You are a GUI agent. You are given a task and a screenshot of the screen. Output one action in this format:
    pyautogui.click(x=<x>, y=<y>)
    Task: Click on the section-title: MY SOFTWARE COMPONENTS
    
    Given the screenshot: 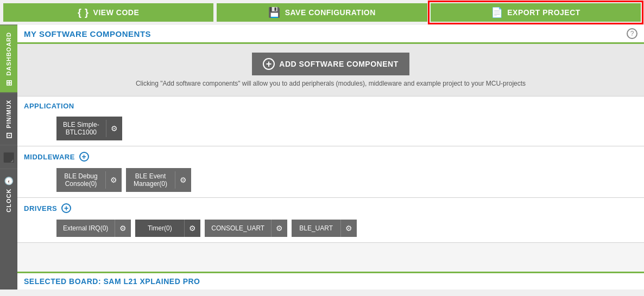 What is the action you would take?
    pyautogui.click(x=87, y=34)
    